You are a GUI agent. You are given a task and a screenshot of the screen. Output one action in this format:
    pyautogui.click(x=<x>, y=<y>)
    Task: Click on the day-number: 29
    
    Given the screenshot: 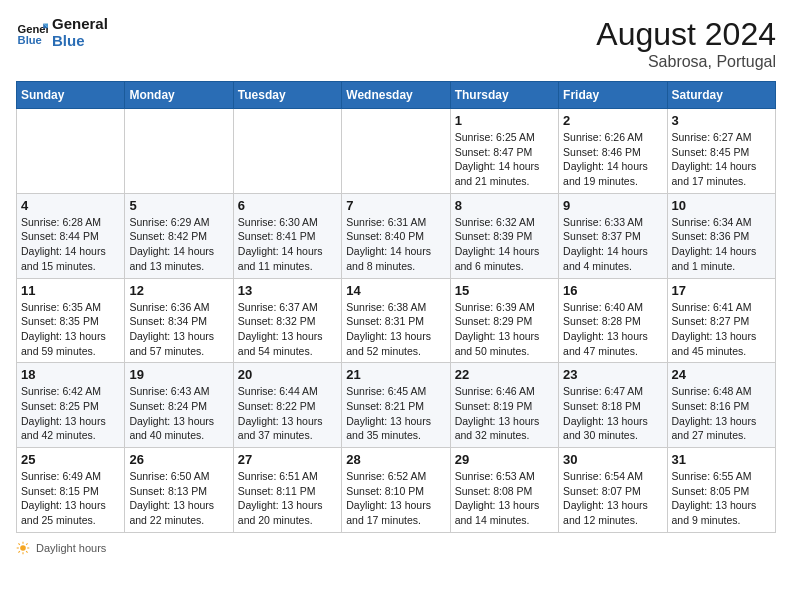 What is the action you would take?
    pyautogui.click(x=504, y=460)
    